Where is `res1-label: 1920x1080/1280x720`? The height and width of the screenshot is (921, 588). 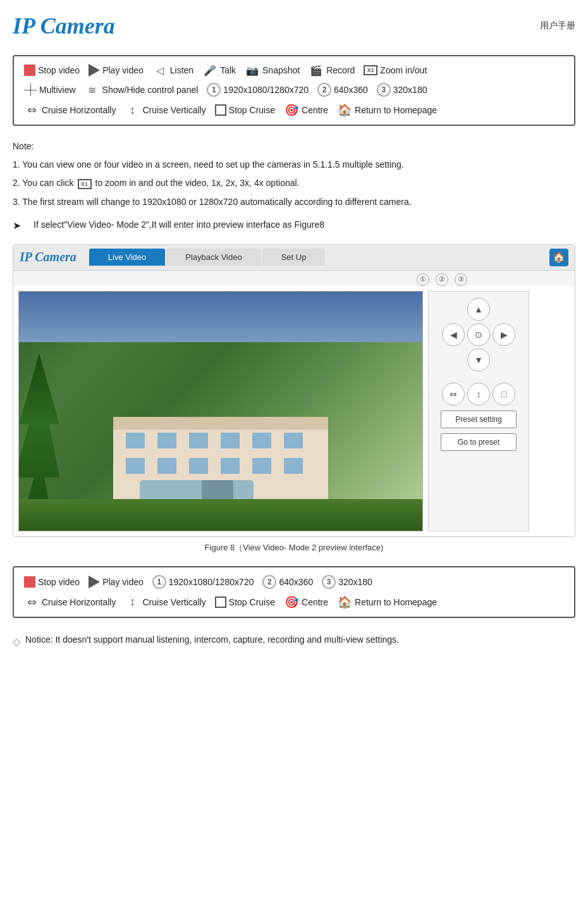
res1-label: 1920x1080/1280x720 is located at coordinates (266, 90).